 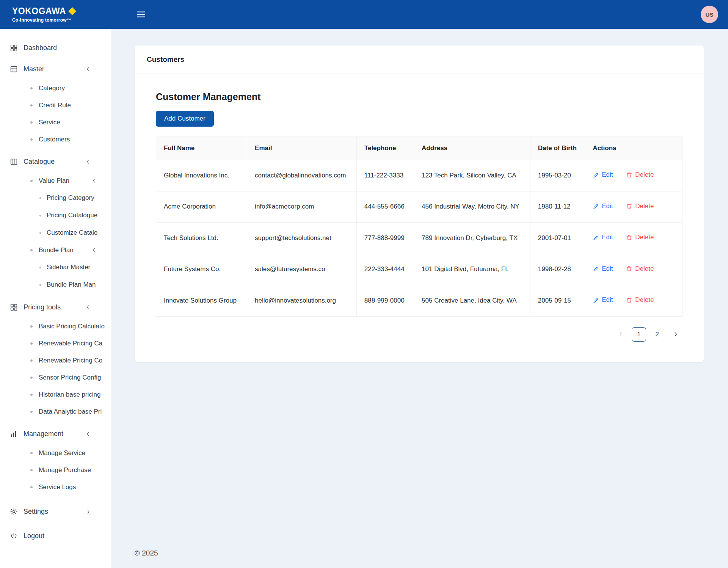 What do you see at coordinates (72, 140) in the screenshot?
I see `sidebar-item-label: Customers` at bounding box center [72, 140].